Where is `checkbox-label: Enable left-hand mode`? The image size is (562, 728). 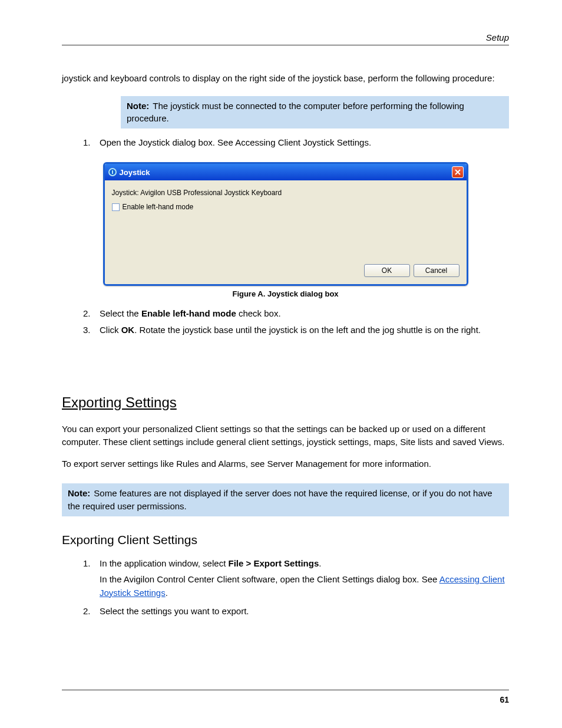
checkbox-label: Enable left-hand mode is located at coordinates (158, 207).